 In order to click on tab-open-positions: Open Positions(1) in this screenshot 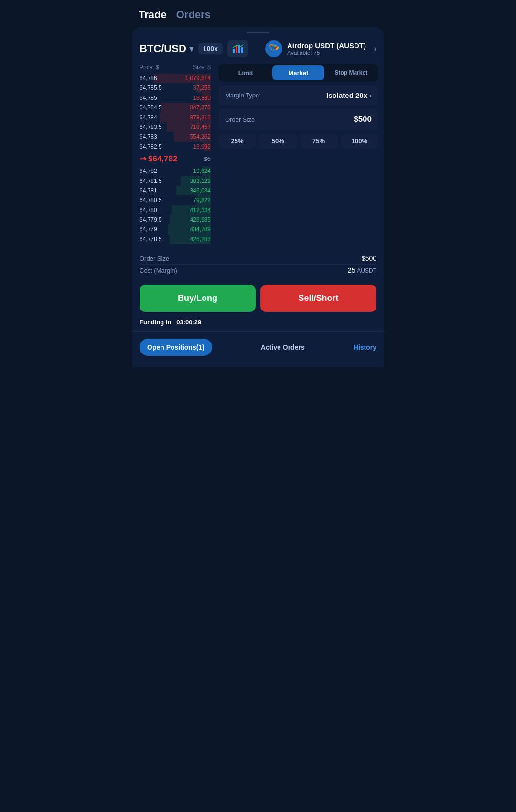, I will do `click(176, 347)`.